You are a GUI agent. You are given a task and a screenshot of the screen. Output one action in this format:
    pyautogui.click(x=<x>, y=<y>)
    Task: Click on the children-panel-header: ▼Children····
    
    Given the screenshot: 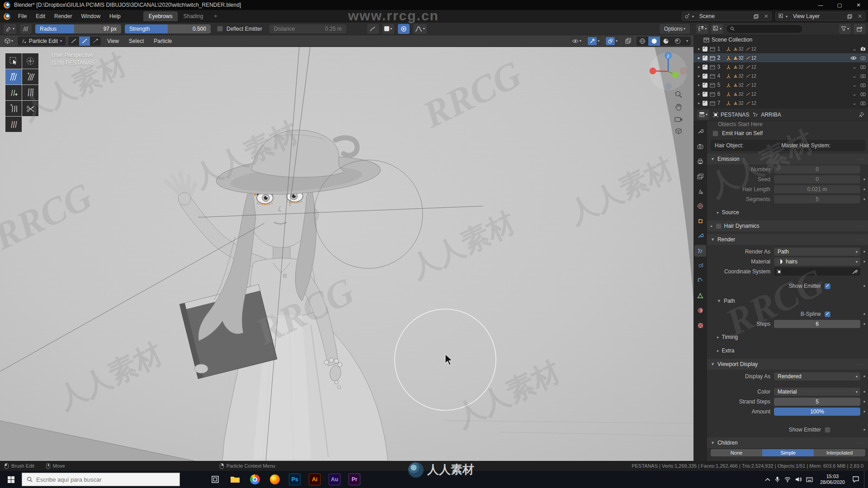 What is the action you would take?
    pyautogui.click(x=788, y=443)
    